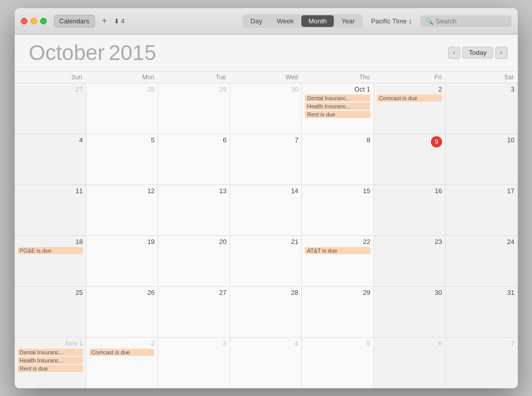 Image resolution: width=532 pixels, height=396 pixels. I want to click on calendar-cell: 17, so click(482, 210).